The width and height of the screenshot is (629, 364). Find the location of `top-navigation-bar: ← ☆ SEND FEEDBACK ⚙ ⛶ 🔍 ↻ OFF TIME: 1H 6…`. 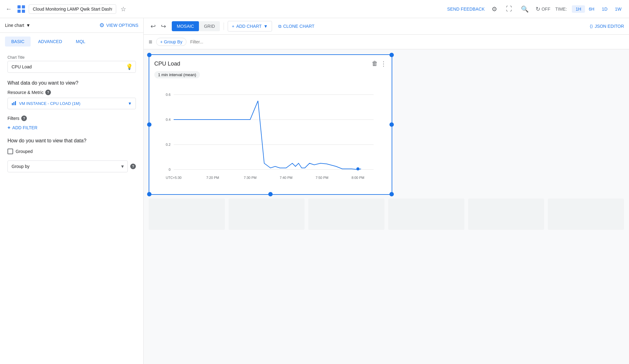

top-navigation-bar: ← ☆ SEND FEEDBACK ⚙ ⛶ 🔍 ↻ OFF TIME: 1H 6… is located at coordinates (314, 9).